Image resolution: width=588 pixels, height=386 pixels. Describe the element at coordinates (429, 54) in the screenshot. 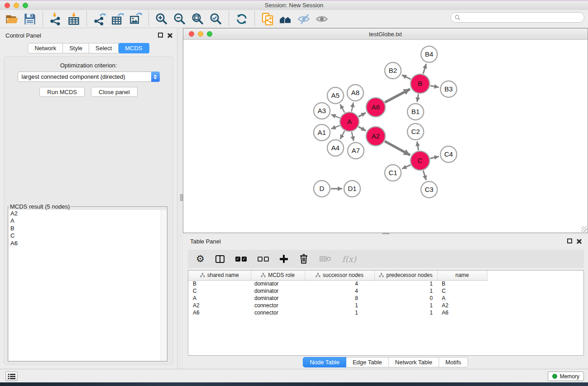

I see `graph-node-B4: B4` at that location.